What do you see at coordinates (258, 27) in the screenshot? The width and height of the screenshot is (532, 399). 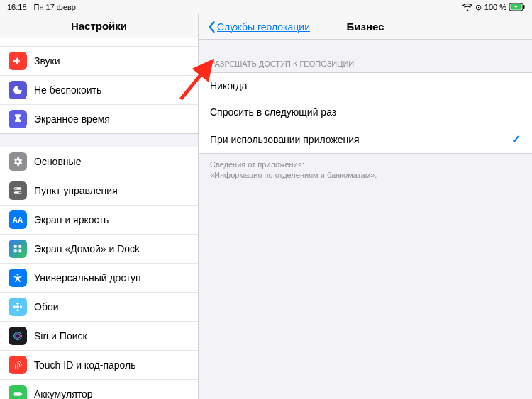 I see `back-button: Службы геолокации` at bounding box center [258, 27].